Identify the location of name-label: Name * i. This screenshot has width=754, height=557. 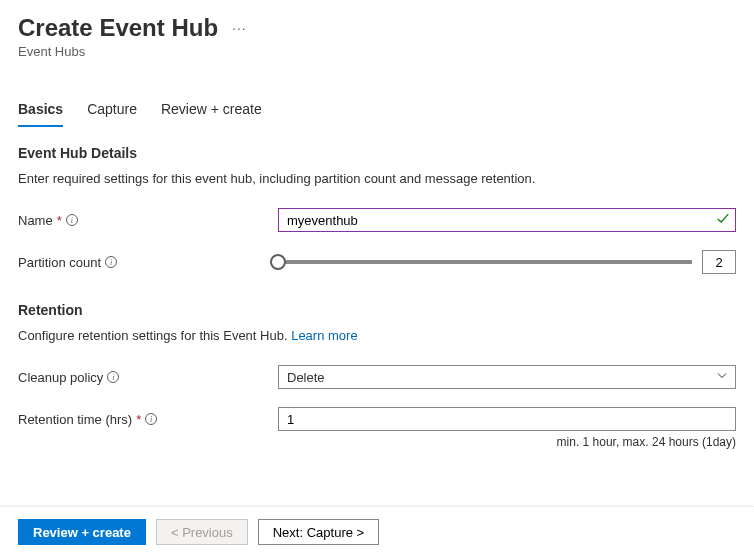
(148, 220).